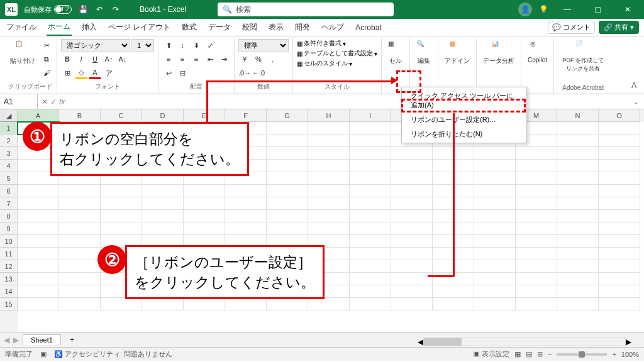 The image size is (644, 362). I want to click on accessibility-status: ♿ アクセシビリティ: 問題ありません, so click(113, 354).